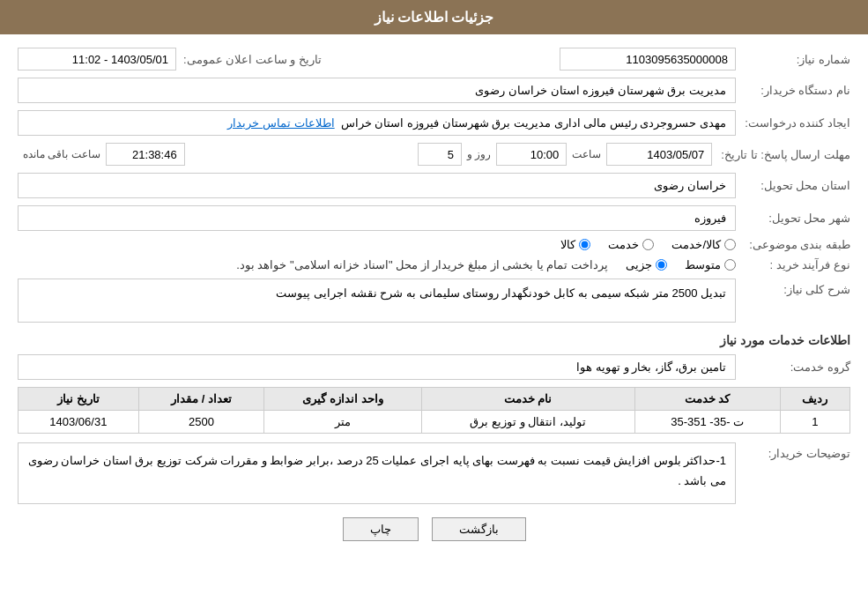  What do you see at coordinates (528, 422) in the screenshot?
I see `cell-name: تولید، انتقال و توزیع برق` at bounding box center [528, 422].